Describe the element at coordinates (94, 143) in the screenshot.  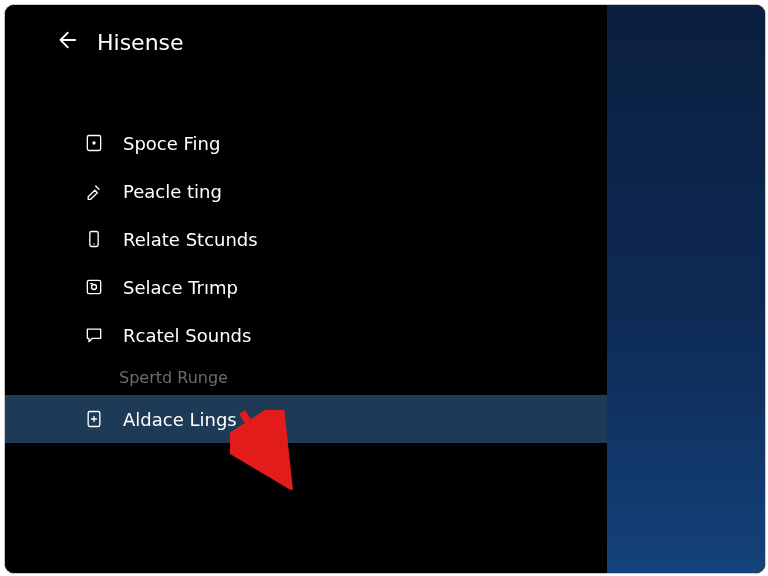
I see `document-icon` at that location.